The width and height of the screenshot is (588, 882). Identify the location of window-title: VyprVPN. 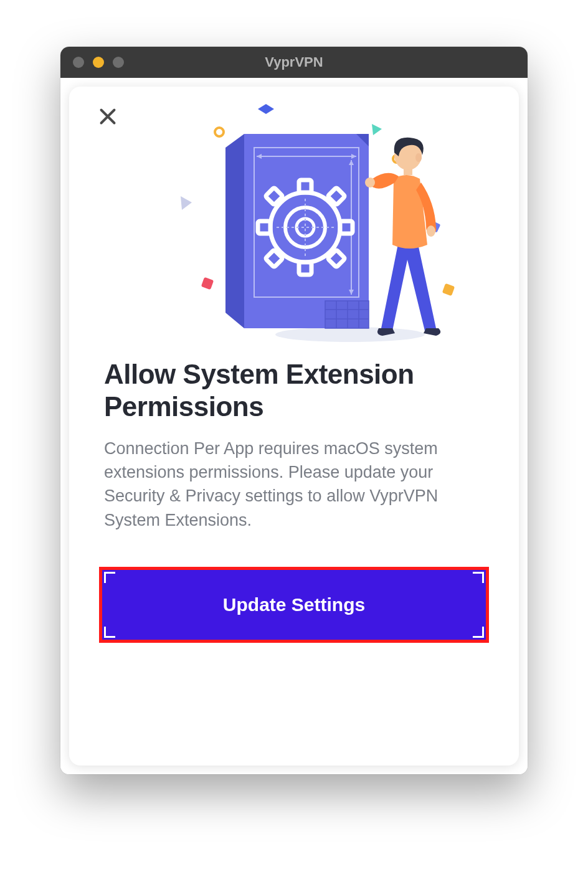
(294, 62).